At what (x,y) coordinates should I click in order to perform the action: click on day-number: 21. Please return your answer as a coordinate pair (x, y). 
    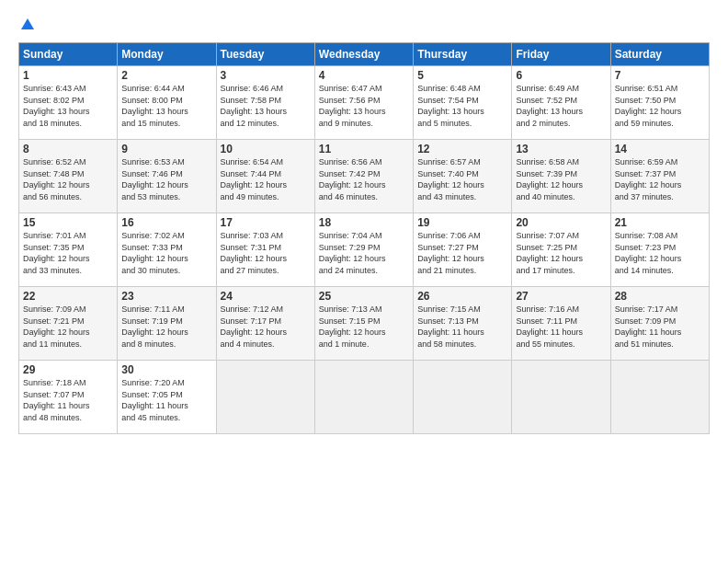
    Looking at the image, I should click on (660, 223).